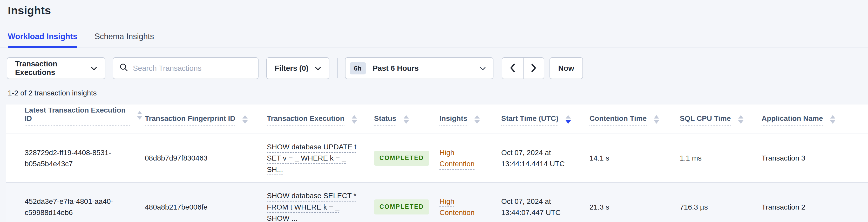 The height and width of the screenshot is (222, 868). What do you see at coordinates (77, 116) in the screenshot?
I see `column-label: Latest Transaction Execution ID` at bounding box center [77, 116].